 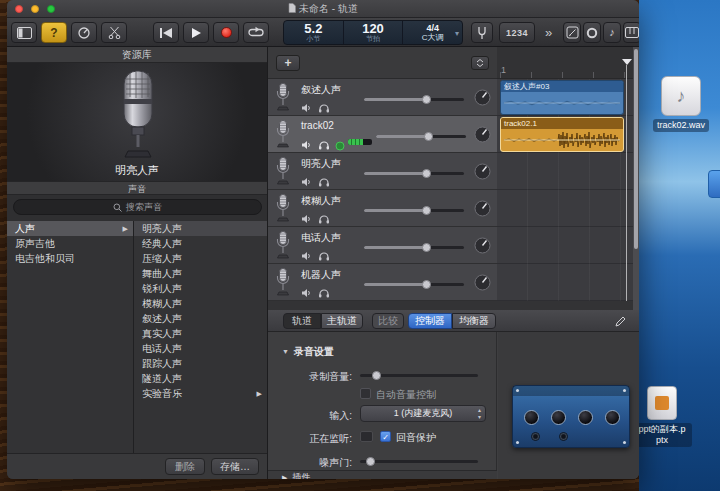 I want to click on timeline-lanes: 叙述人声#03 track02.1, so click(x=565, y=190).